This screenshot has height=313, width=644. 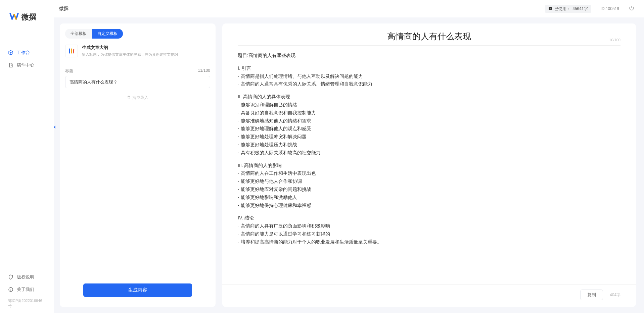 I want to click on usage-value: 45641字, so click(x=580, y=9).